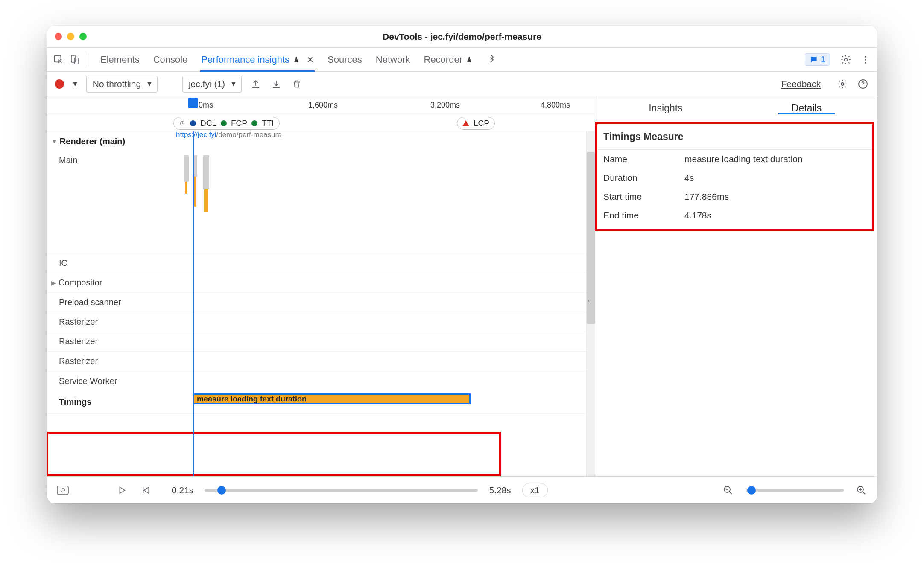 The height and width of the screenshot is (576, 924). What do you see at coordinates (183, 490) in the screenshot?
I see `playback-start-time: 0.21s` at bounding box center [183, 490].